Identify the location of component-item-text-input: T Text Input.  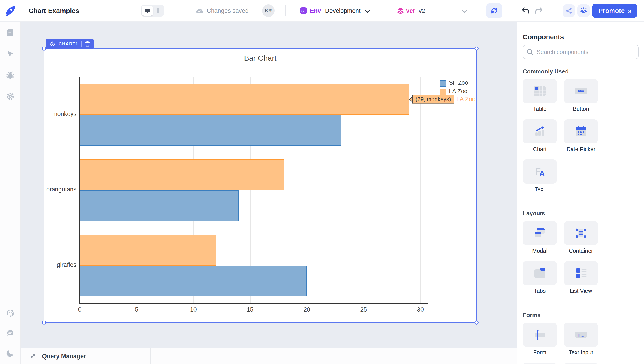
(581, 339).